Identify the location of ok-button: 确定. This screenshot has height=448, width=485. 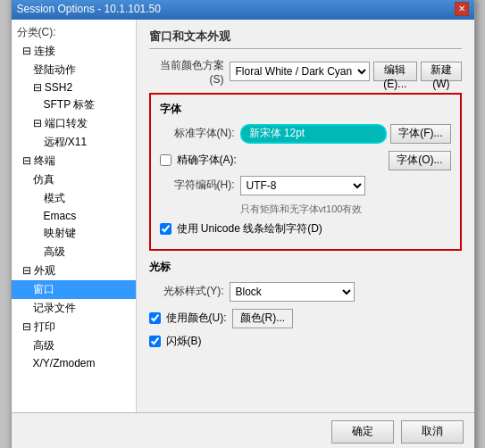
(363, 432).